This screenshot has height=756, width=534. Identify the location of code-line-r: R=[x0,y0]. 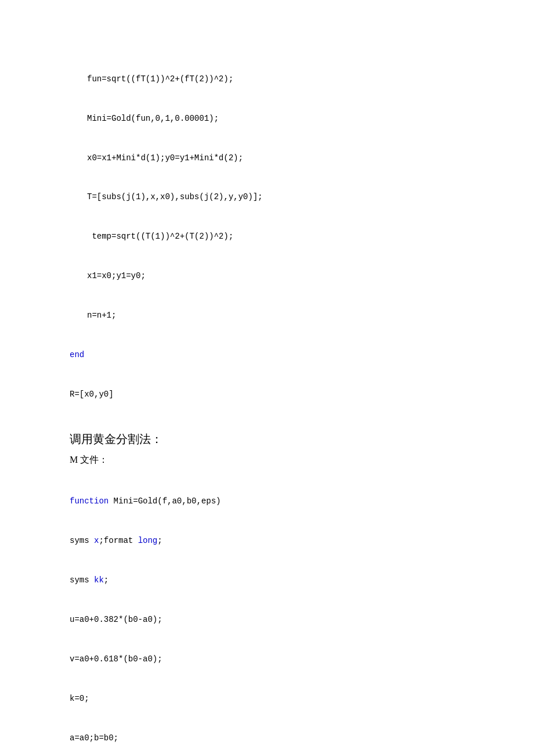
(284, 395).